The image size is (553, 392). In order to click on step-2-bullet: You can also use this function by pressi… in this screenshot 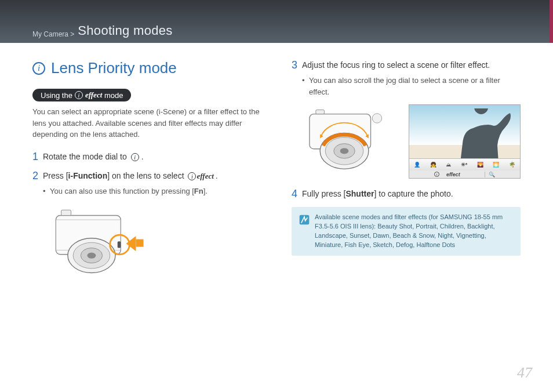, I will do `click(152, 191)`.